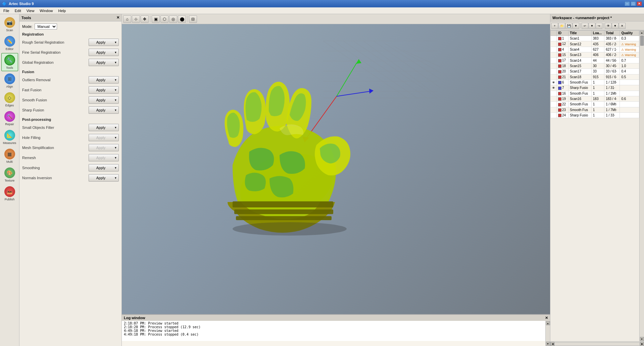 This screenshot has width=644, height=346. Describe the element at coordinates (597, 344) in the screenshot. I see `ws-hscroll-track` at that location.